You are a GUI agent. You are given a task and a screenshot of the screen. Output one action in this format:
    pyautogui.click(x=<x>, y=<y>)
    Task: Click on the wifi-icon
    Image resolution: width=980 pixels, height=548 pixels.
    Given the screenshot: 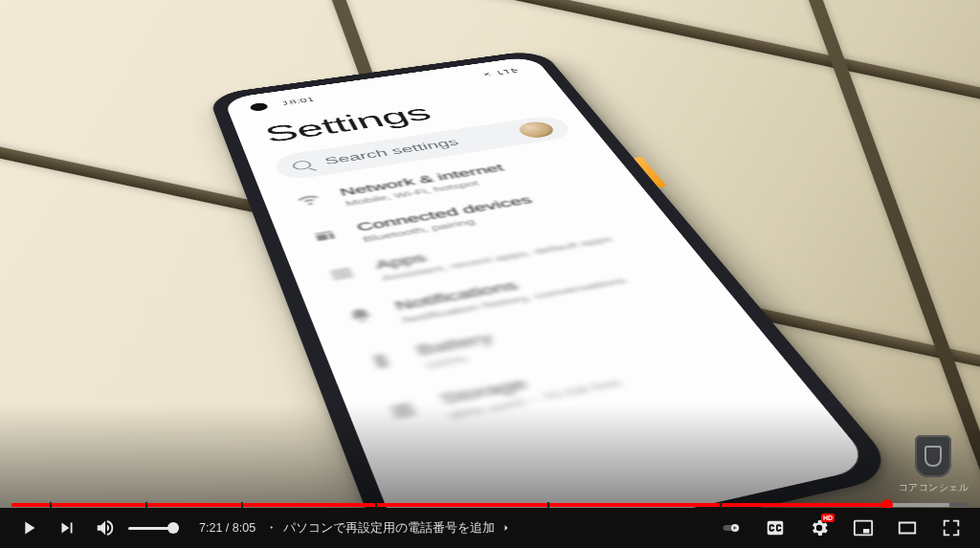 What is the action you would take?
    pyautogui.click(x=308, y=200)
    